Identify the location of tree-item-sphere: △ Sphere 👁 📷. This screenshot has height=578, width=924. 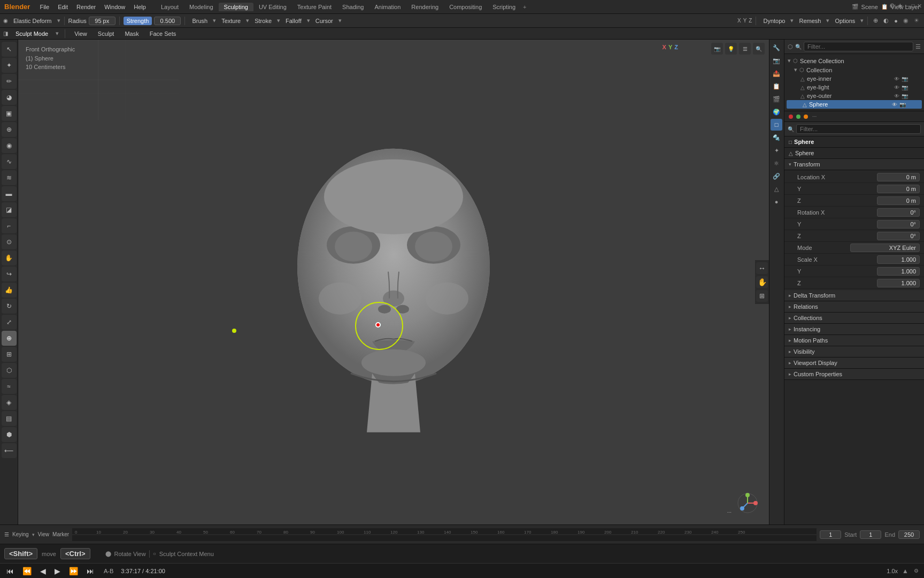
(854, 104).